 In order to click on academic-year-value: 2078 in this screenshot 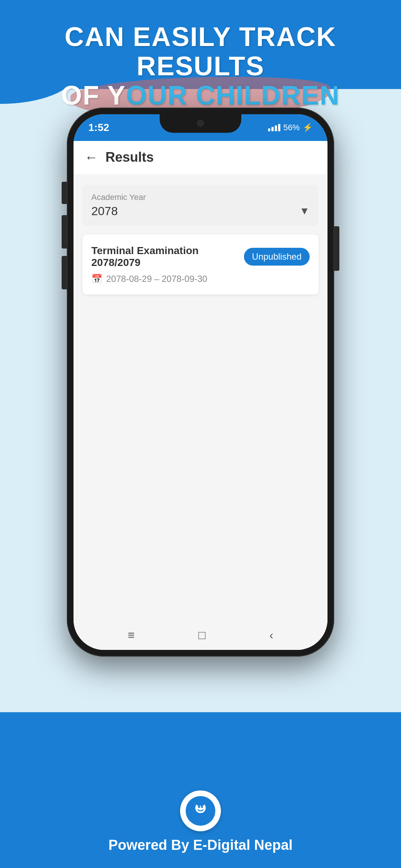, I will do `click(105, 211)`.